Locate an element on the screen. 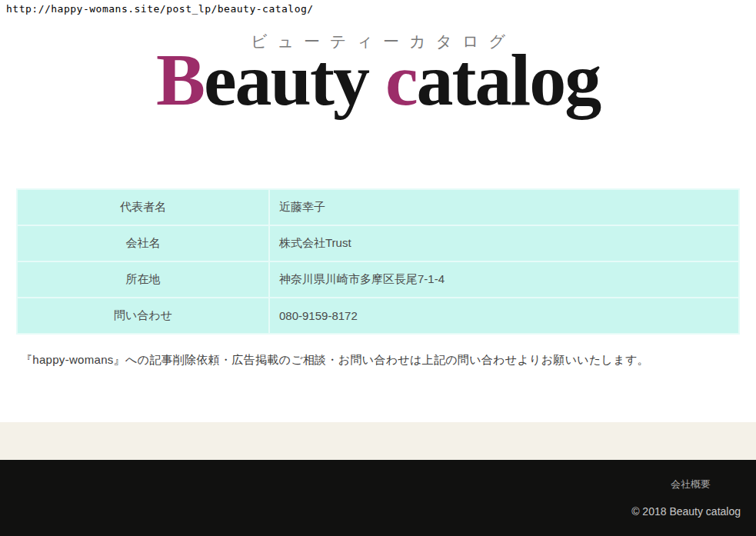 This screenshot has height=536, width=756. row-value: 神奈川県川崎市多摩区長尾7-1-4 is located at coordinates (505, 280).